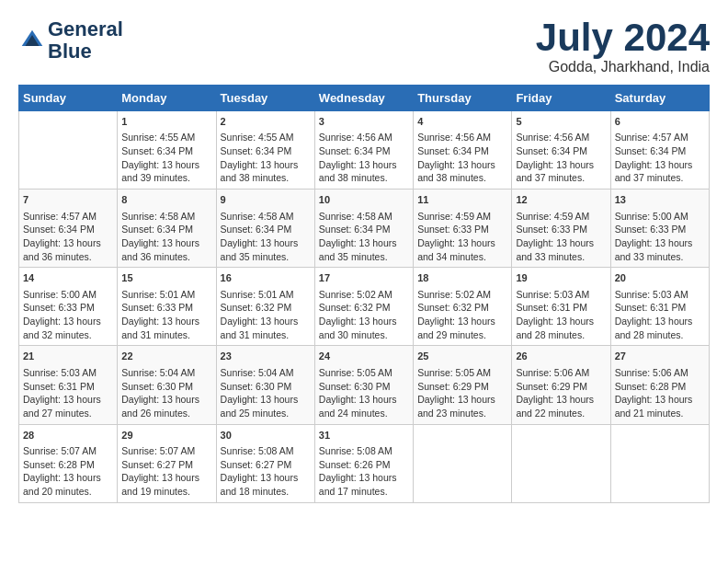 The image size is (728, 563). Describe the element at coordinates (160, 484) in the screenshot. I see `daylight-text: Daylight: 13 hours and 19 minutes.` at that location.